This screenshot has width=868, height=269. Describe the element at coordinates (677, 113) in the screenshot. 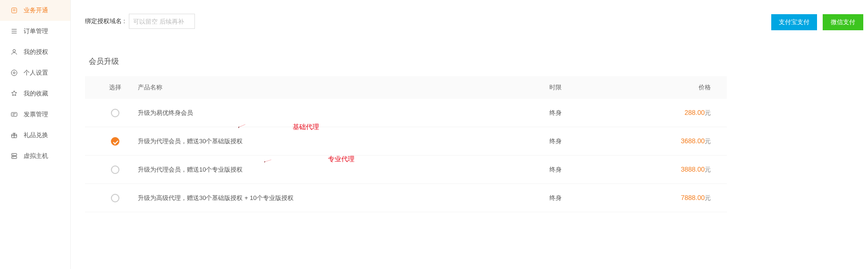

I see `product-price: 288.00元` at that location.